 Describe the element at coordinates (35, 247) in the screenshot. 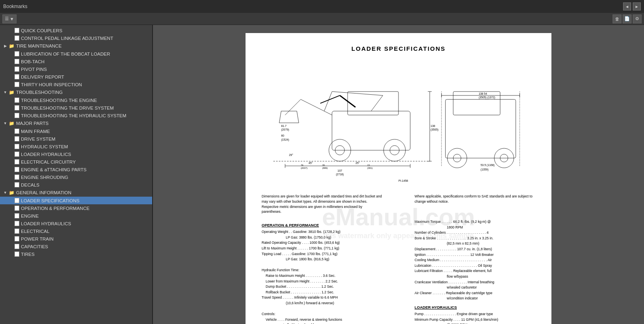

I see `bookmark-label: CAPACITIES` at that location.